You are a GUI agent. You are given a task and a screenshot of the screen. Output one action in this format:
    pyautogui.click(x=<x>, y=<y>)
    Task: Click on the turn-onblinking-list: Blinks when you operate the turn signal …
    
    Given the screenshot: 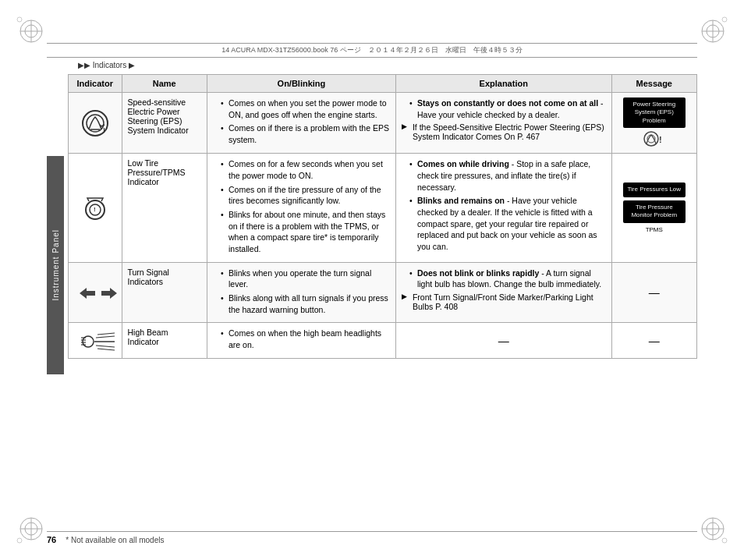 What is the action you would take?
    pyautogui.click(x=301, y=292)
    